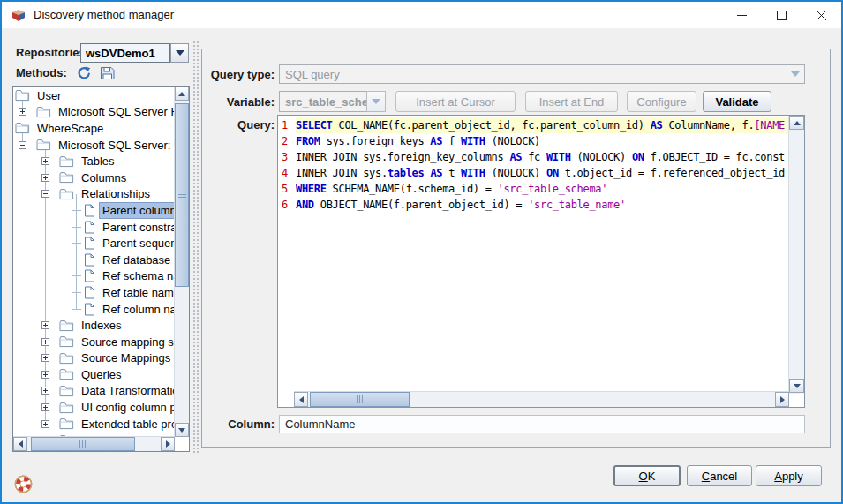 The image size is (843, 504). I want to click on tree-item: Relationships, so click(94, 194).